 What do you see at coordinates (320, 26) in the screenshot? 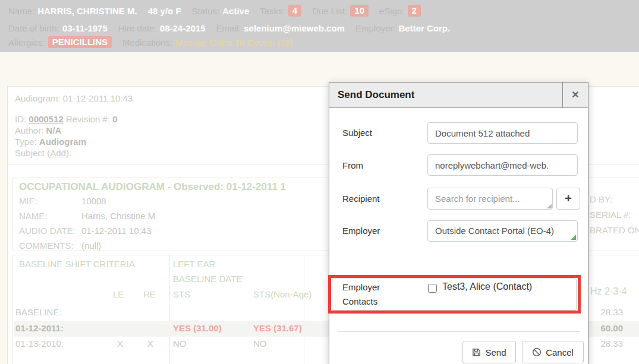
I see `patient-banner: Name: HARRIS, CHRISTINE M. 48 y/o F Stat…` at bounding box center [320, 26].